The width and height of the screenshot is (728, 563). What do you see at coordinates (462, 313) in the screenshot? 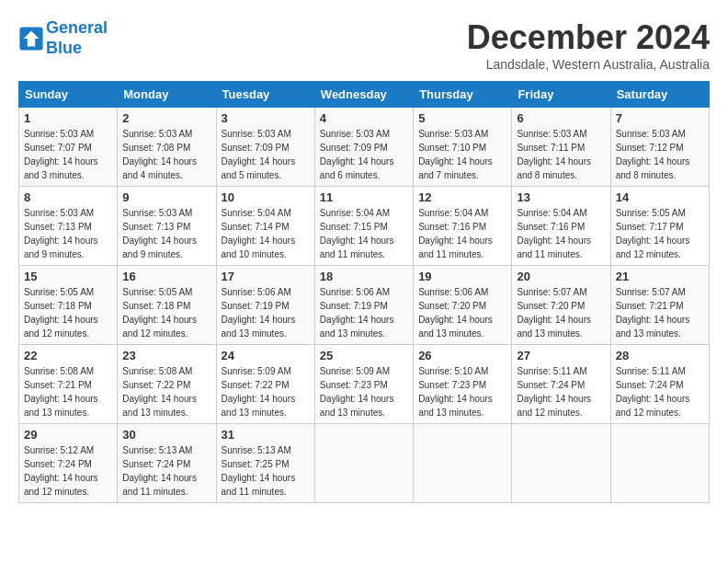
I see `day-info: Sunrise: 5:06 AMSunset: 7:20 PMDaylight:…` at bounding box center [462, 313].